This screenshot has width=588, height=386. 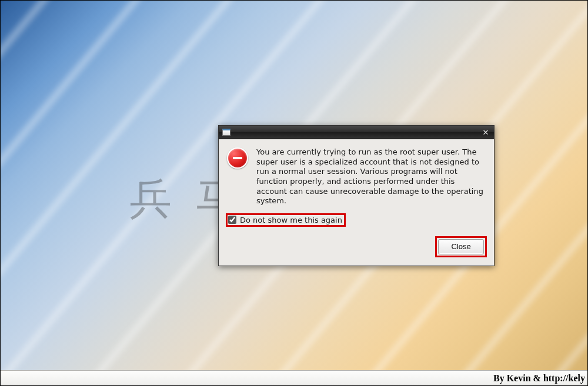 I want to click on taskbar: By Kevin & http://kely, so click(x=294, y=378).